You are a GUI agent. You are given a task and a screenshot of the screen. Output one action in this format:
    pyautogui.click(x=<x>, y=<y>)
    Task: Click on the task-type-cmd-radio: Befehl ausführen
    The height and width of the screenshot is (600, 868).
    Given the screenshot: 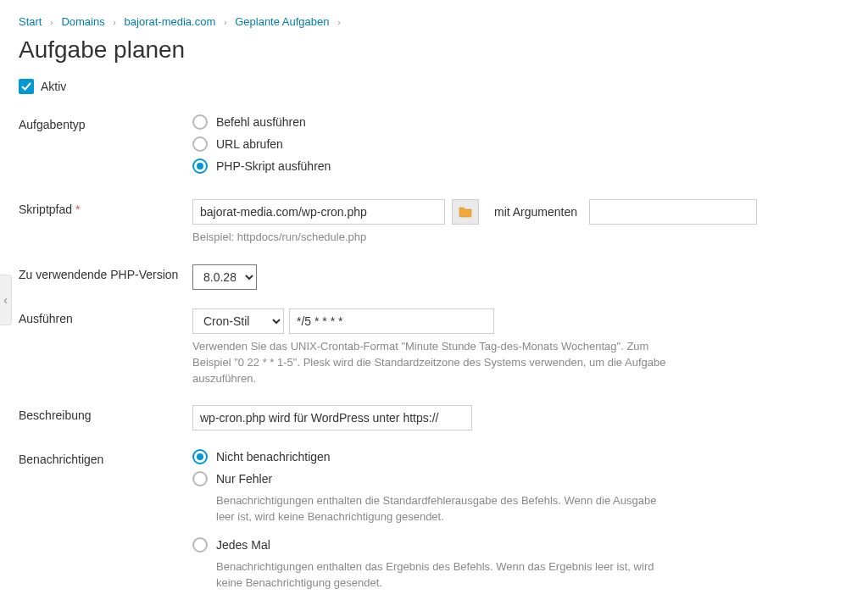 What is the action you would take?
    pyautogui.click(x=481, y=122)
    